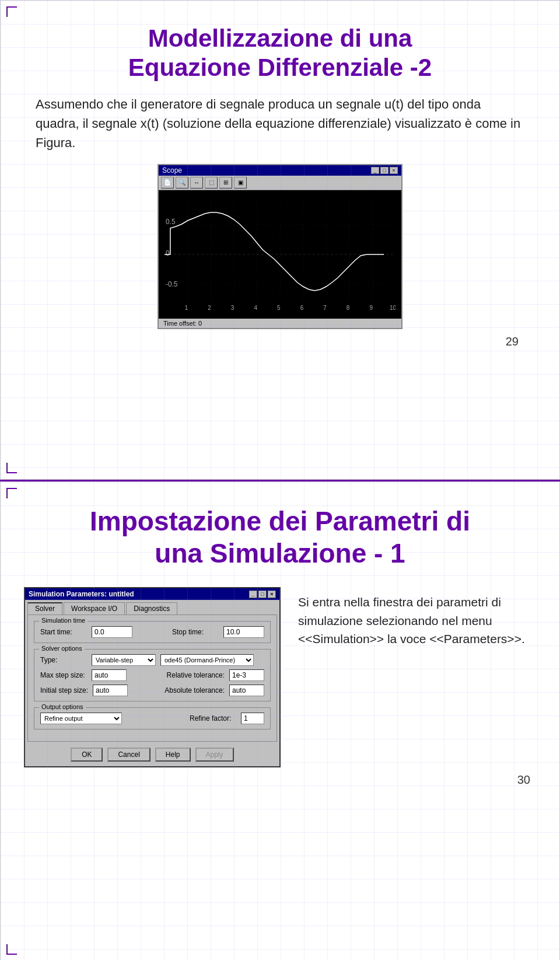 The image size is (560, 960). What do you see at coordinates (182, 183) in the screenshot?
I see `scope-toolbar-btn-2: 🔍` at bounding box center [182, 183].